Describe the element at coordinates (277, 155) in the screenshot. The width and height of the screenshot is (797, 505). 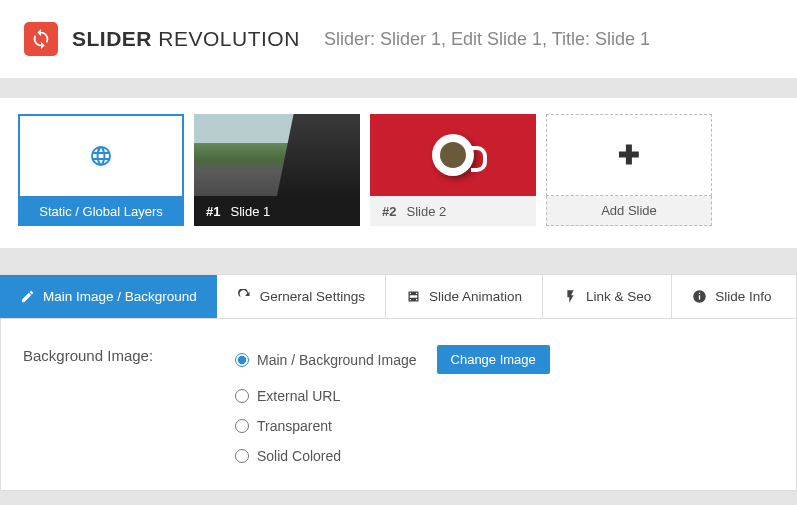
I see `slide-1-thumb` at that location.